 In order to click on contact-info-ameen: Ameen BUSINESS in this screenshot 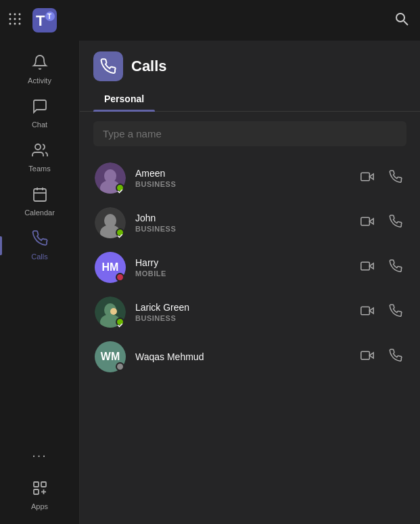, I will do `click(246, 178)`.